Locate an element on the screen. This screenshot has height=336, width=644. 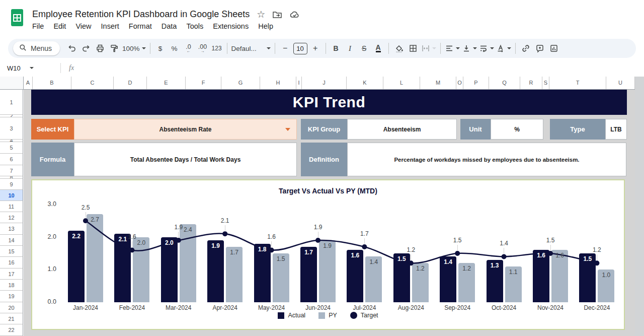
column-header-S: S is located at coordinates (546, 83).